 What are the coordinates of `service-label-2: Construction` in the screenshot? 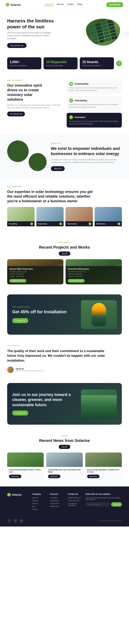 It's located at (72, 224).